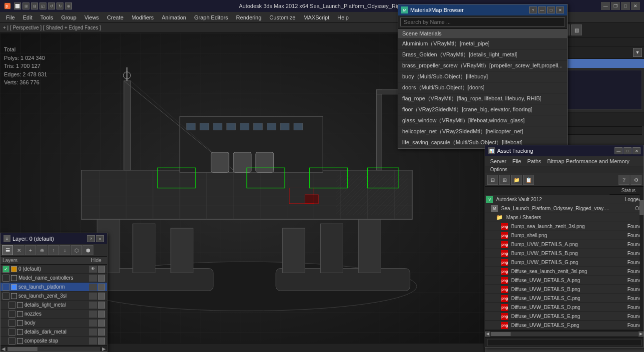  I want to click on at-minimize-btn: —, so click(619, 151).